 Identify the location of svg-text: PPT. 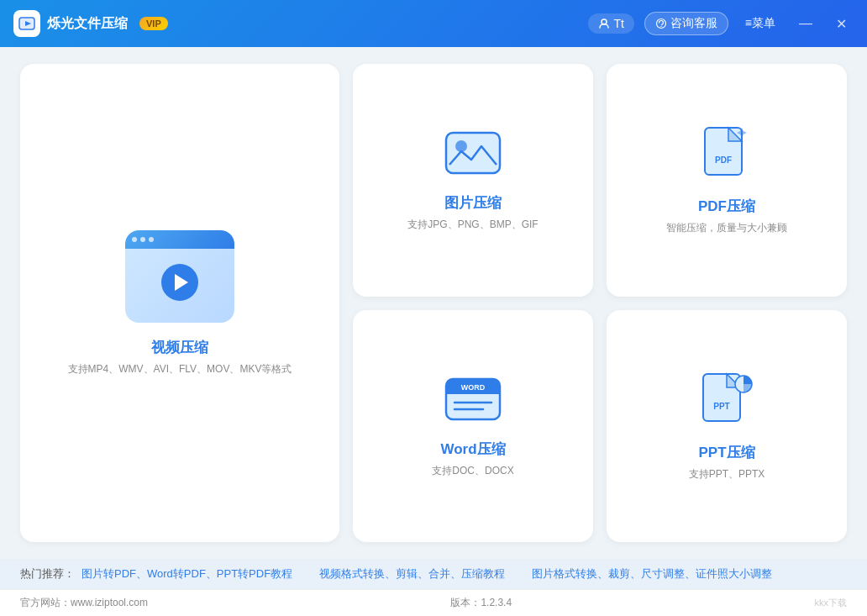
(721, 407).